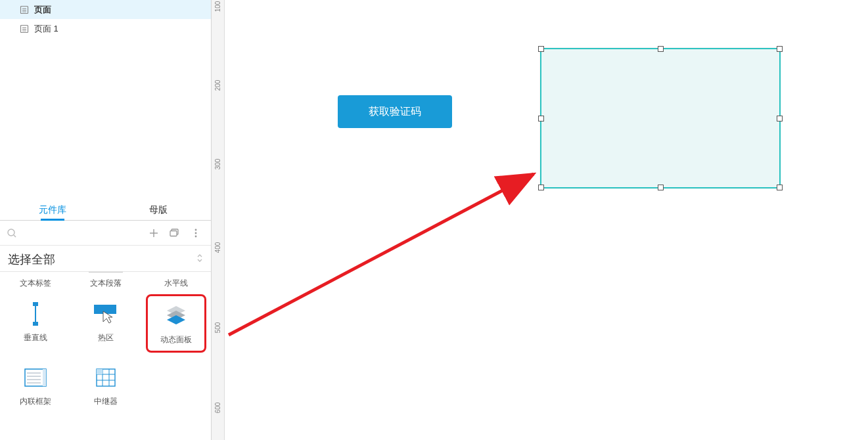  I want to click on resize-handle-n, so click(661, 49).